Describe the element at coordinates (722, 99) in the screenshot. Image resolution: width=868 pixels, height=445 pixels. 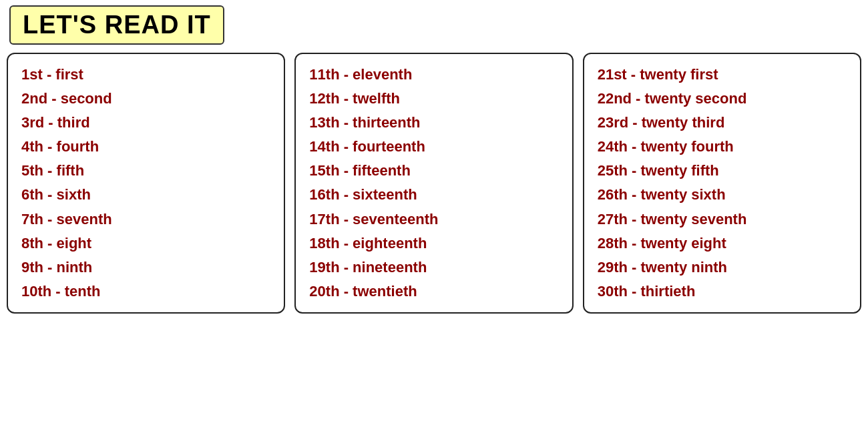
I see `list-item: 22nd - twenty second` at that location.